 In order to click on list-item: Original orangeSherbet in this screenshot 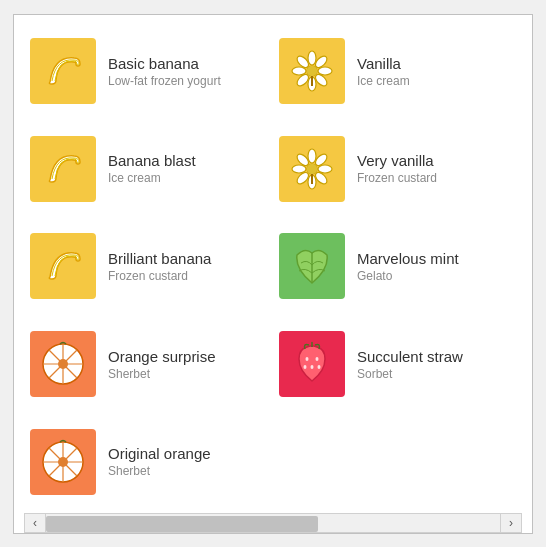, I will do `click(148, 462)`.